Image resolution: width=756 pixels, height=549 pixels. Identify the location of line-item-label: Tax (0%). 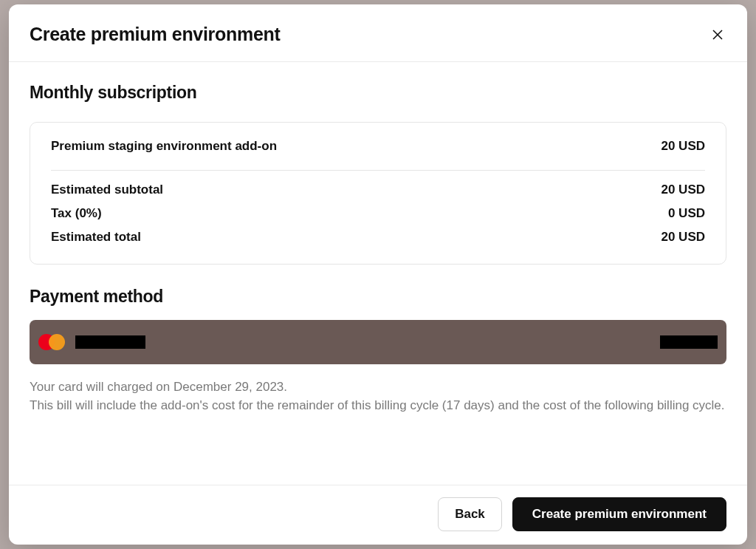
(77, 214).